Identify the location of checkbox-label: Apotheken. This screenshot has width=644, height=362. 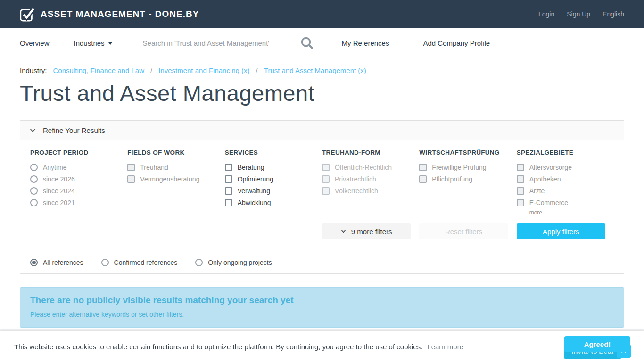
(545, 179).